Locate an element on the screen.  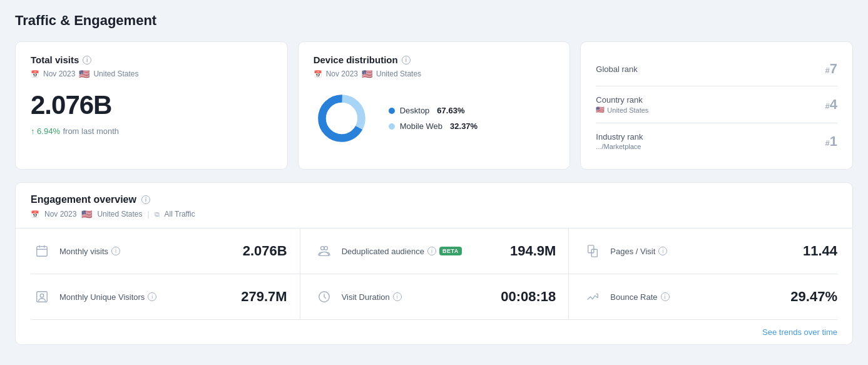
metric-value-5: 29.47% is located at coordinates (814, 297).